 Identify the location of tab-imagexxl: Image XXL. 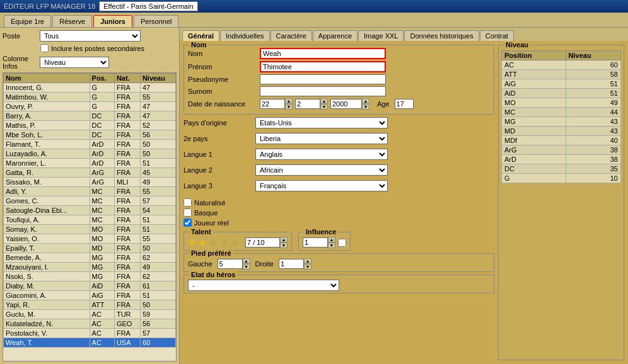
(381, 35).